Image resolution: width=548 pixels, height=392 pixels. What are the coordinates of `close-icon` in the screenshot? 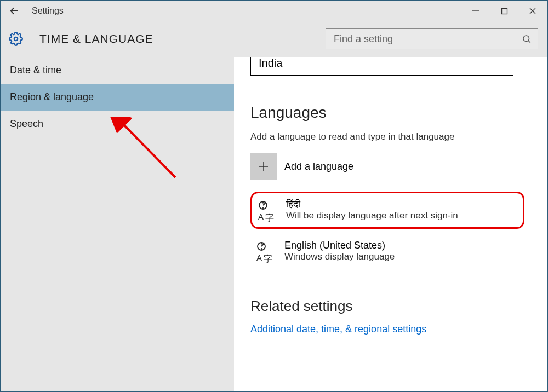 It's located at (533, 11).